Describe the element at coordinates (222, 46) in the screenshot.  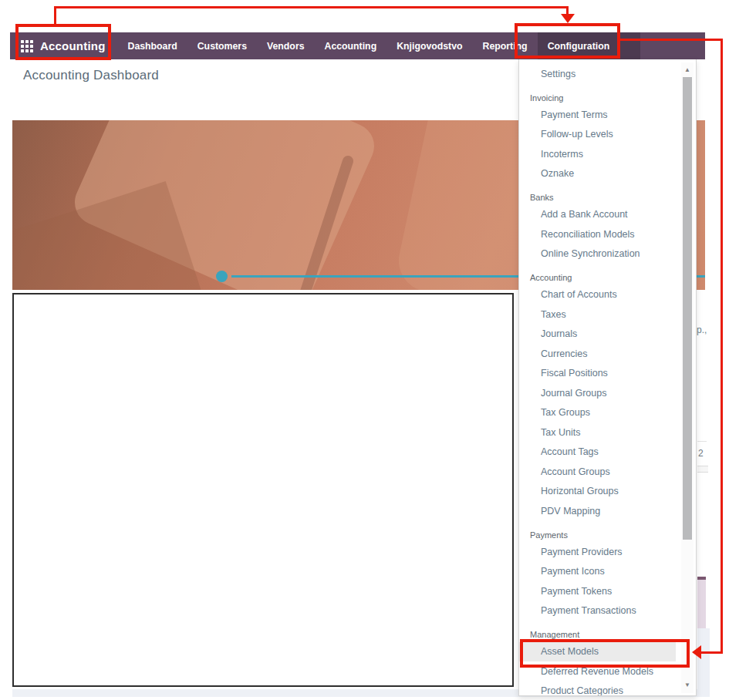
I see `nav-item-customers: Customers` at that location.